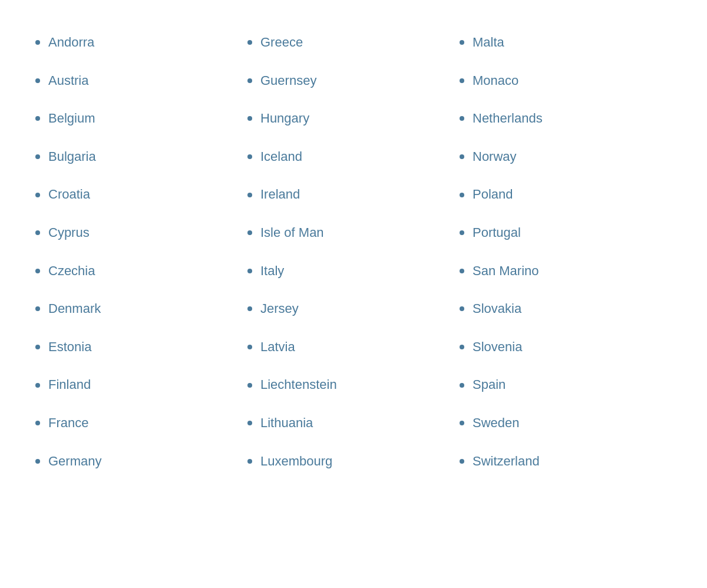 The image size is (707, 588). What do you see at coordinates (353, 157) in the screenshot?
I see `list-item: Iceland` at bounding box center [353, 157].